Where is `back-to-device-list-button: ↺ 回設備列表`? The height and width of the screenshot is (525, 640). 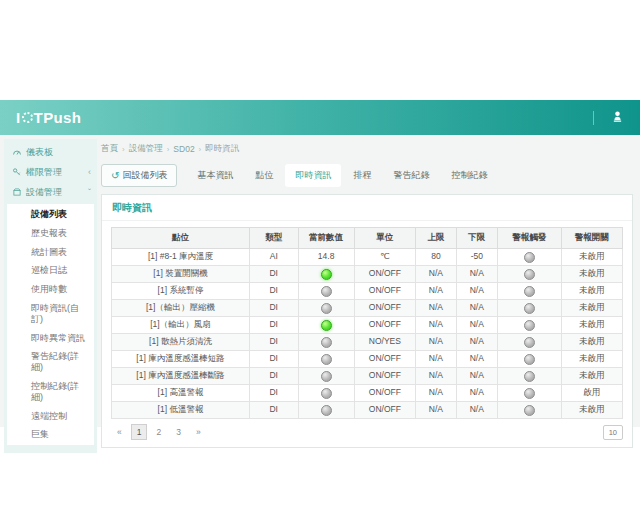 back-to-device-list-button: ↺ 回設備列表 is located at coordinates (139, 176).